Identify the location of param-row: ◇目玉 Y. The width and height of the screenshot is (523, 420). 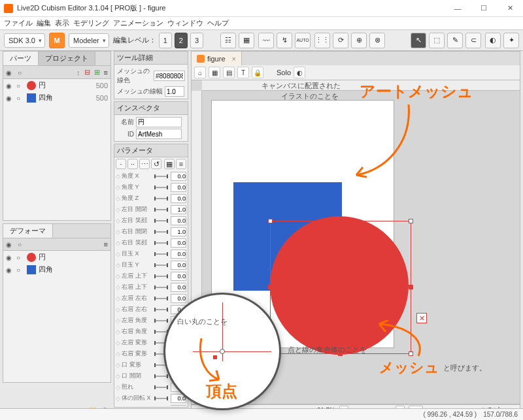
(151, 265).